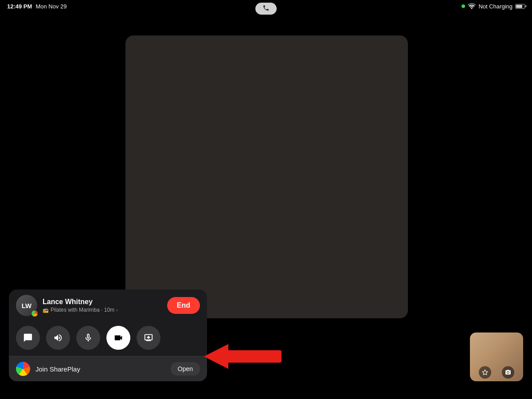 Image resolution: width=532 pixels, height=399 pixels. What do you see at coordinates (28, 338) in the screenshot?
I see `message-button` at bounding box center [28, 338].